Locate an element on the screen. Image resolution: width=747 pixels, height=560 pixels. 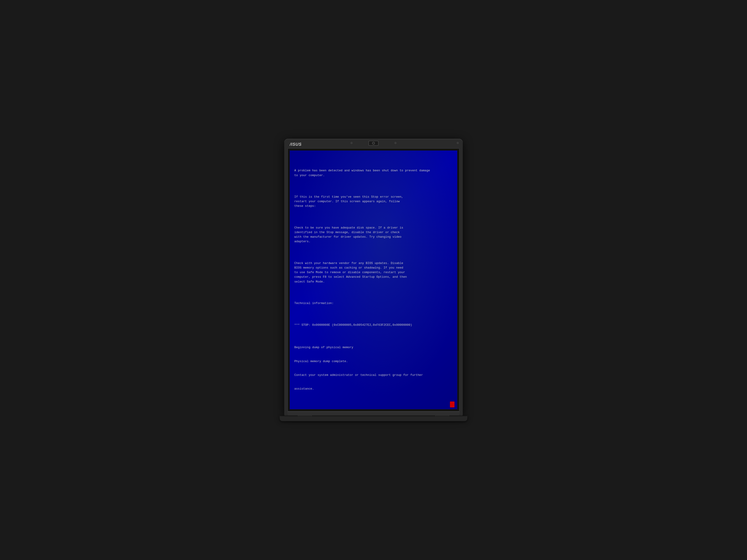
laptop-bottom-bar is located at coordinates (374, 414).